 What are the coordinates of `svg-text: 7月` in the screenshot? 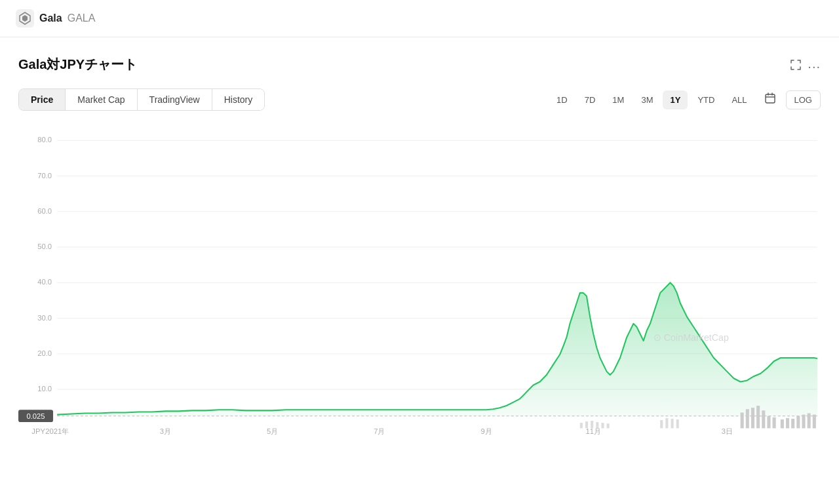 It's located at (379, 431).